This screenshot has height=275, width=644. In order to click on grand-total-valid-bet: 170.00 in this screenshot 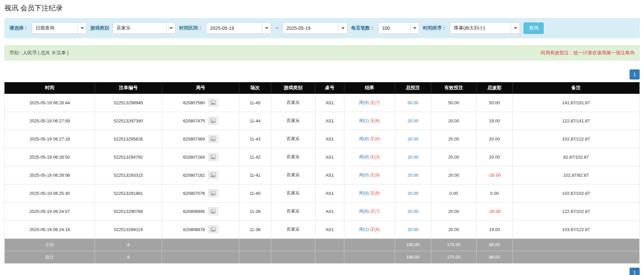, I will do `click(454, 257)`.